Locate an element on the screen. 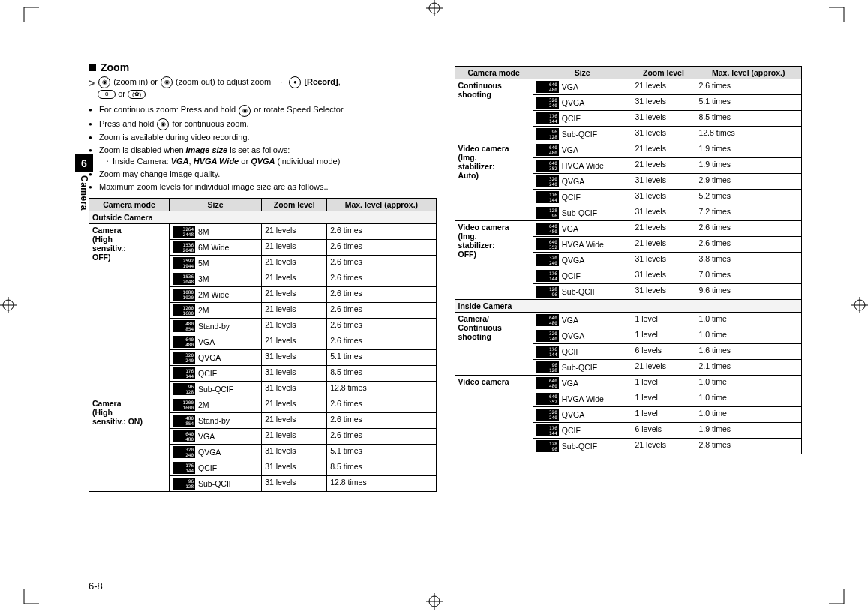  arrow-icon: → is located at coordinates (279, 82).